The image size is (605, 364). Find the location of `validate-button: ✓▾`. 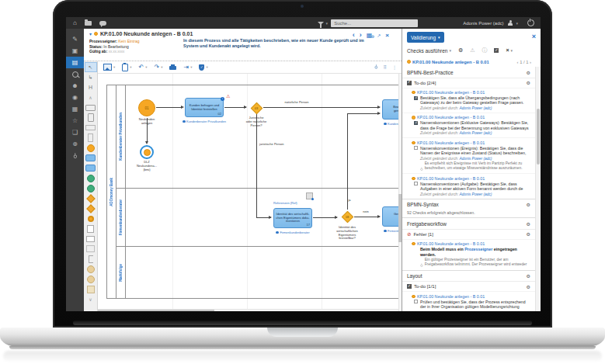

validate-button: ✓▾ is located at coordinates (203, 68).